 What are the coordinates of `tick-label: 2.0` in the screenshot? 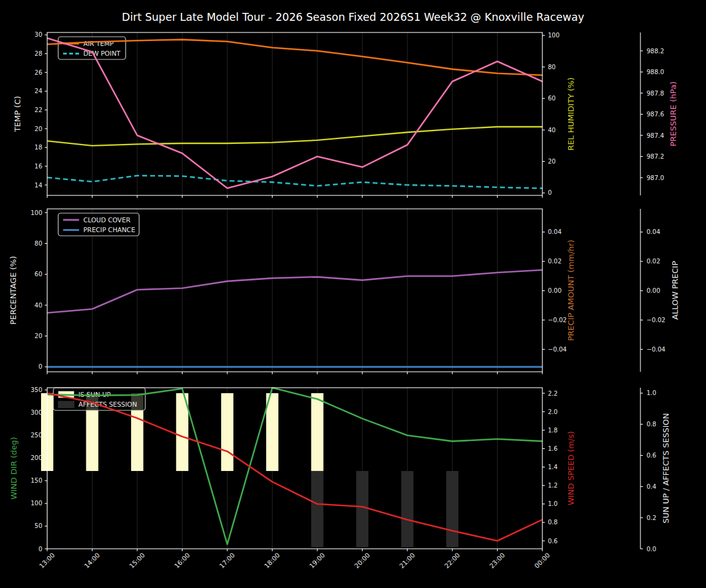 It's located at (553, 412).